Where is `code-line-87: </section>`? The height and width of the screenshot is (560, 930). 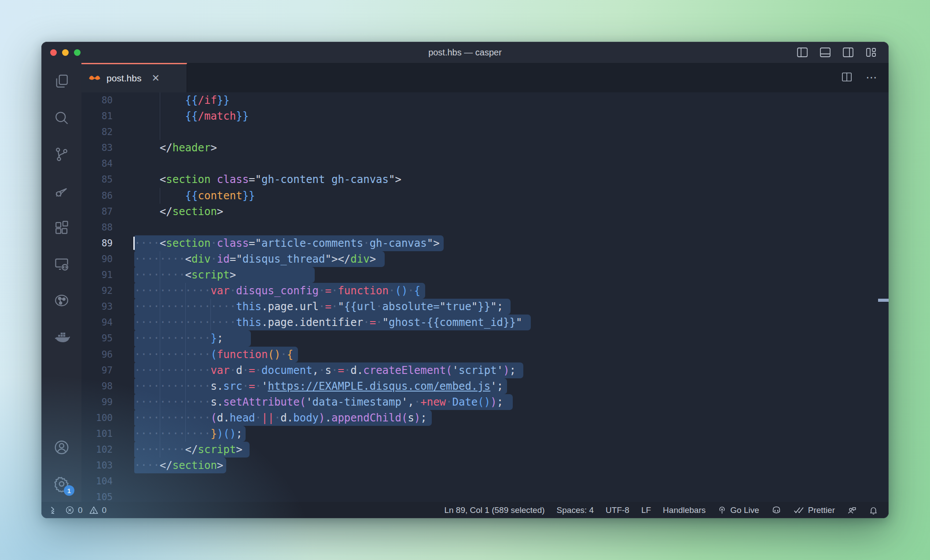
code-line-87: </section> is located at coordinates (511, 212).